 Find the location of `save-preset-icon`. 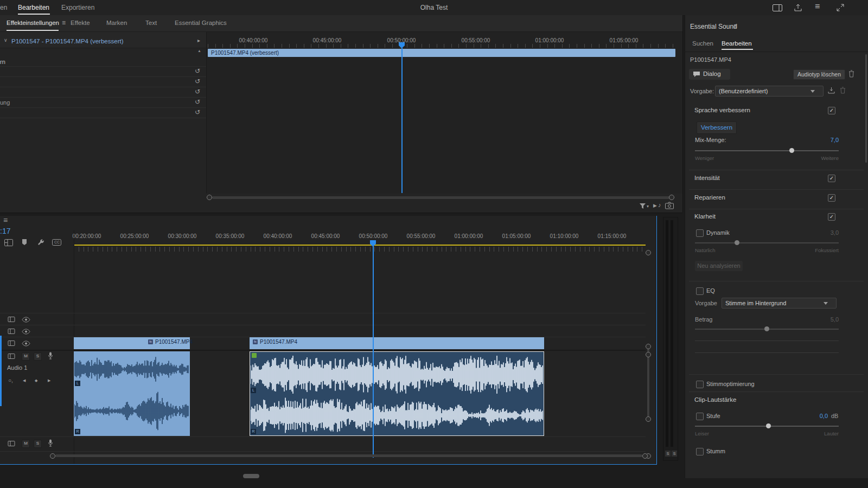

save-preset-icon is located at coordinates (831, 90).